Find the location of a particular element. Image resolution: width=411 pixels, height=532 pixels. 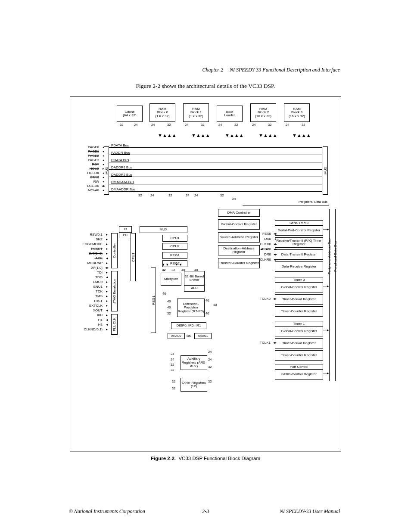

bus-w-6: 24 is located at coordinates (234, 199).